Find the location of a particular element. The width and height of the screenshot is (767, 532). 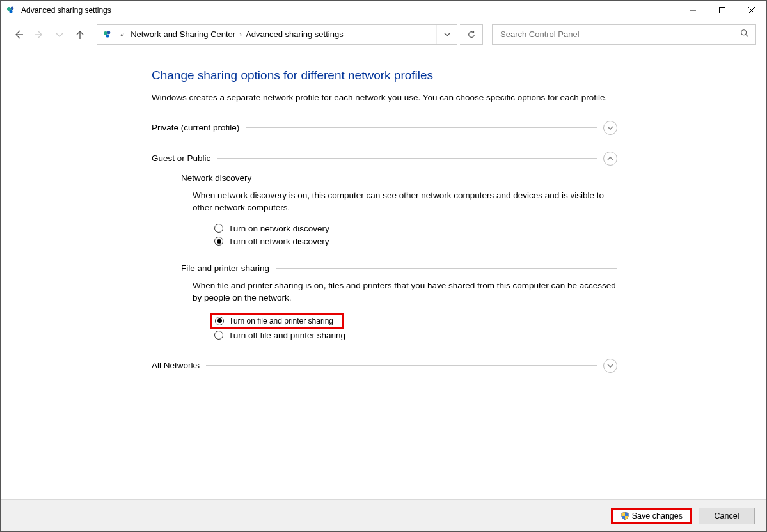

footer: Save changes Cancel is located at coordinates (384, 515).